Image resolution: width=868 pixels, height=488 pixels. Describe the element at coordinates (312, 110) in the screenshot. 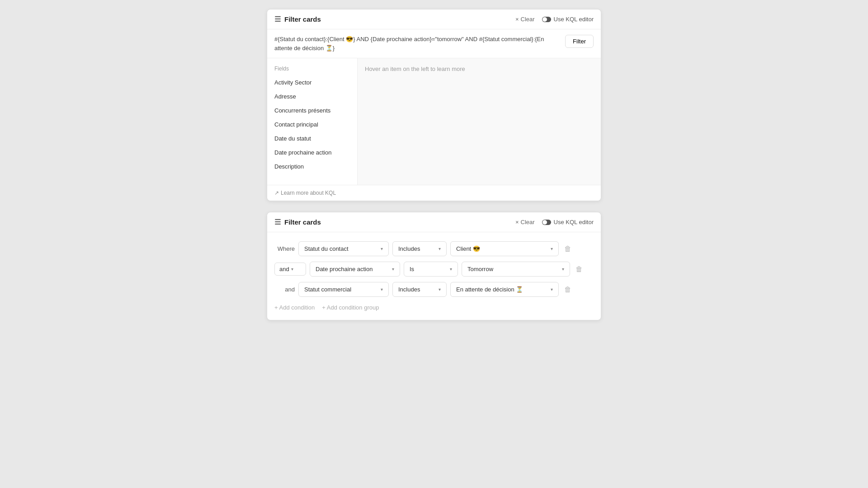

I see `field-item: Concurrents présents` at that location.